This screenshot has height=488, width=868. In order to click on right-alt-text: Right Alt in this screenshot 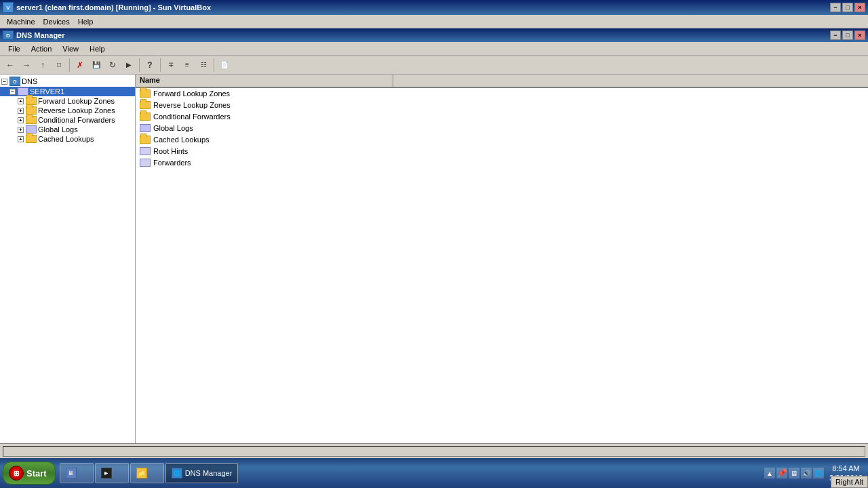, I will do `click(849, 482)`.